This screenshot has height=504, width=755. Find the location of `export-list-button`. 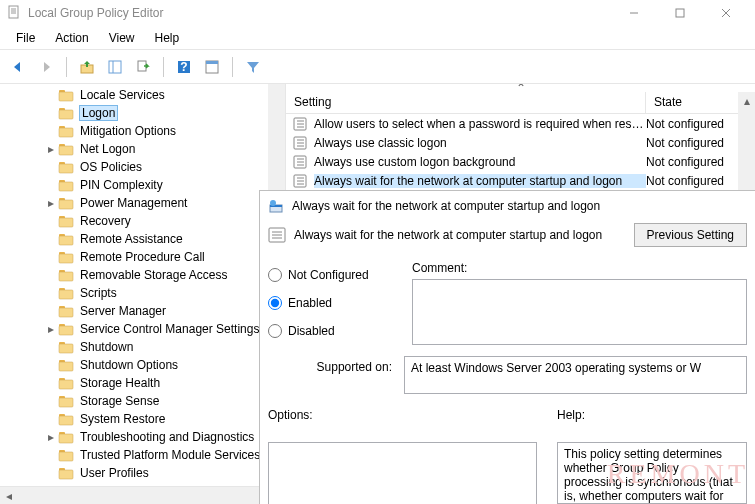

export-list-button is located at coordinates (143, 67).